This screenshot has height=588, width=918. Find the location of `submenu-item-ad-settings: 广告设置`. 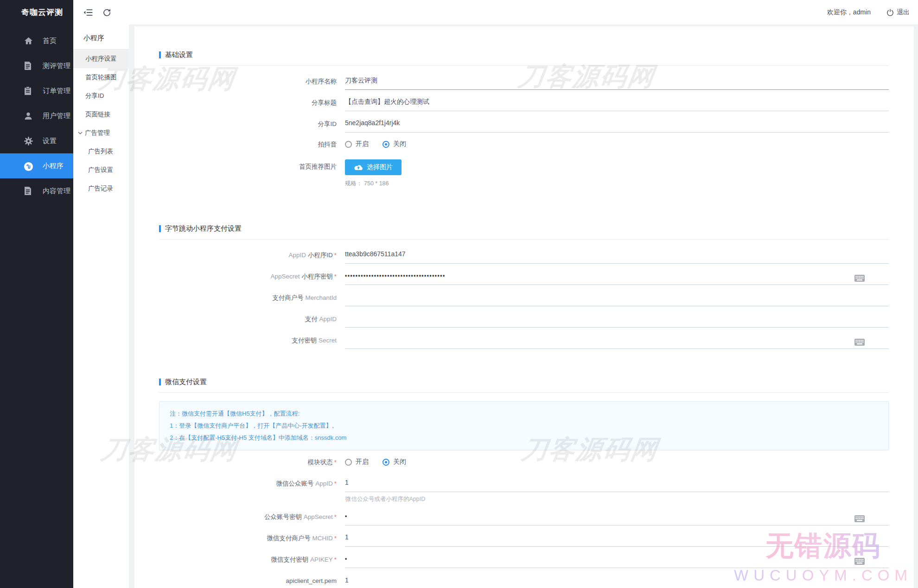

submenu-item-ad-settings: 广告设置 is located at coordinates (101, 170).